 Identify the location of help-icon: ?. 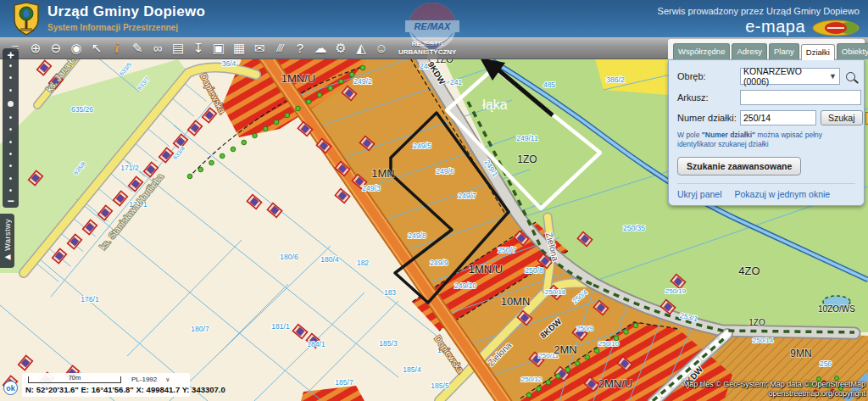
(300, 48).